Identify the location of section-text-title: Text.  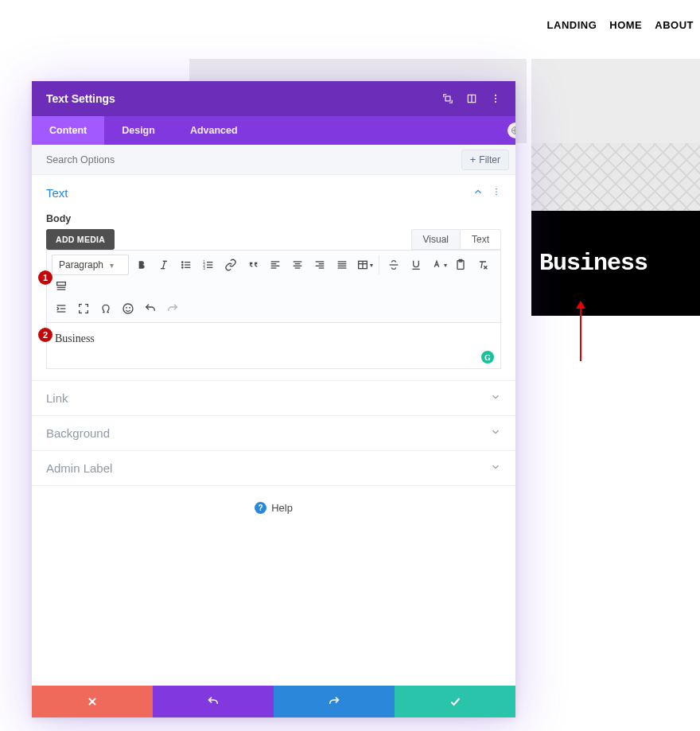
(57, 192).